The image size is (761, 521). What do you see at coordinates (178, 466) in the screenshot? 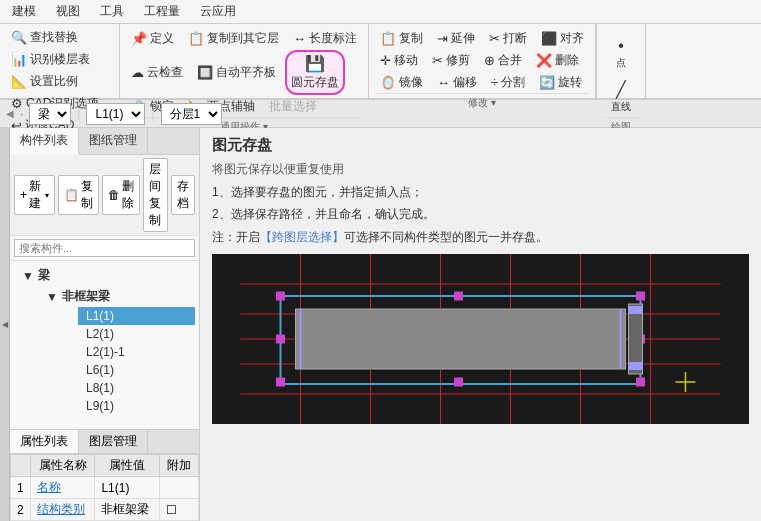
I see `col-extra: 附加` at bounding box center [178, 466].